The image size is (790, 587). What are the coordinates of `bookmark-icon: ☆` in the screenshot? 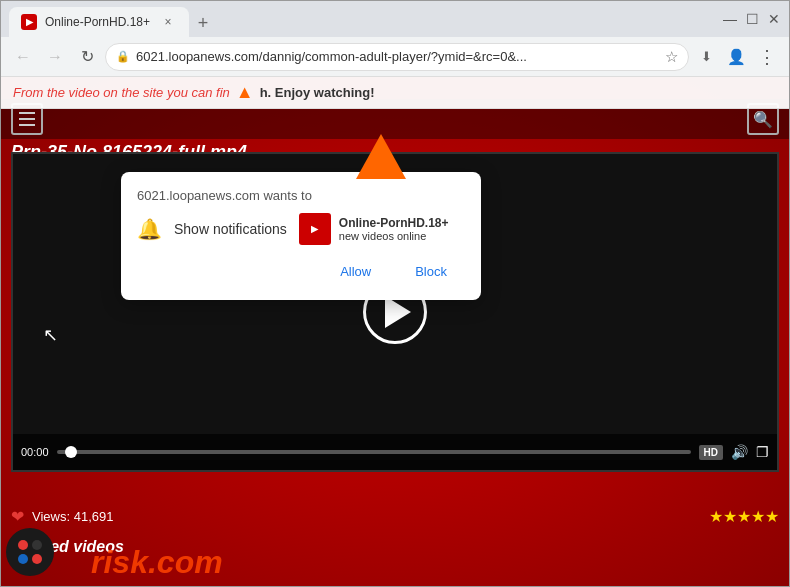 It's located at (672, 57).